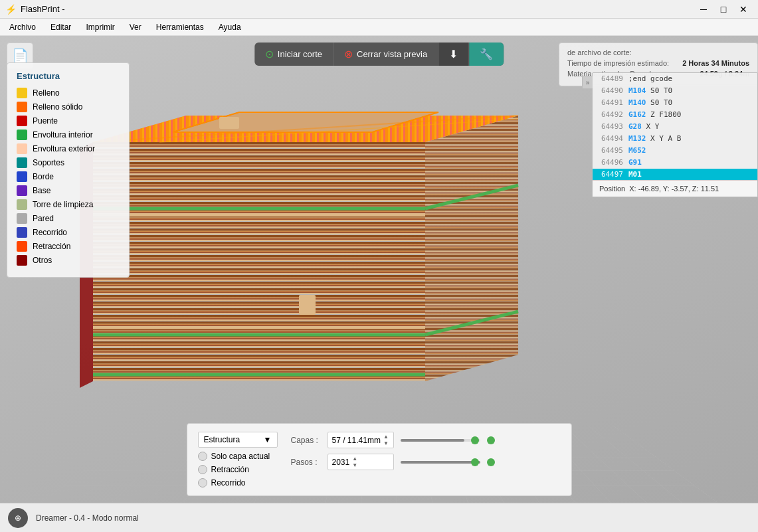 The image size is (758, 532). What do you see at coordinates (379, 517) in the screenshot?
I see `bottom-toolbar: ⊕ Dreamer - 0.4 - Modo normal` at bounding box center [379, 517].